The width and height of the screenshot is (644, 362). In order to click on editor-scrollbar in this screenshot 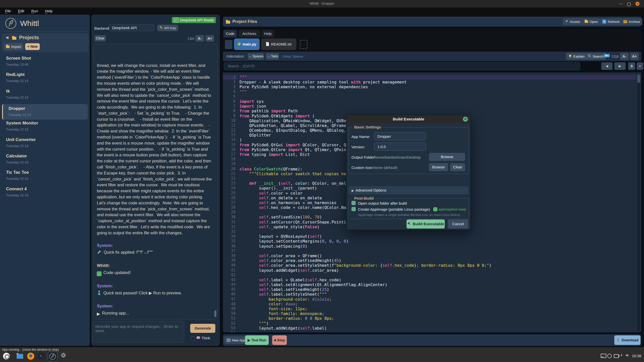, I will do `click(639, 202)`.